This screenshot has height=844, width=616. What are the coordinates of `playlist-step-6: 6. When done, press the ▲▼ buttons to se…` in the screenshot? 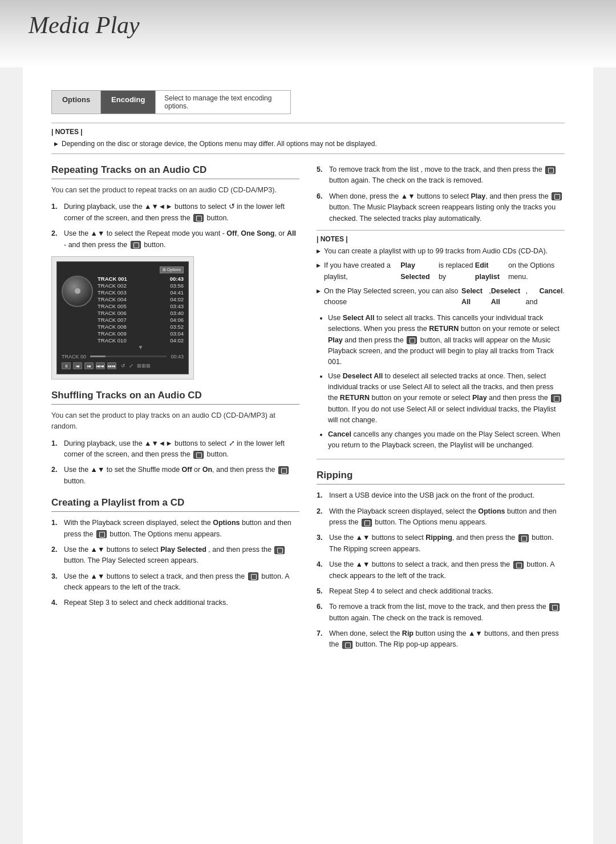 It's located at (440, 208).